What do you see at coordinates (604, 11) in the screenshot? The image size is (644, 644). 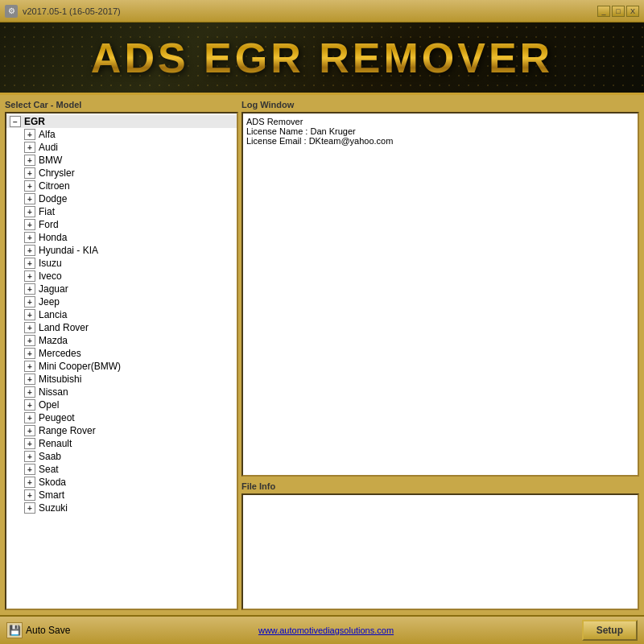 I see `minimize-button: _` at bounding box center [604, 11].